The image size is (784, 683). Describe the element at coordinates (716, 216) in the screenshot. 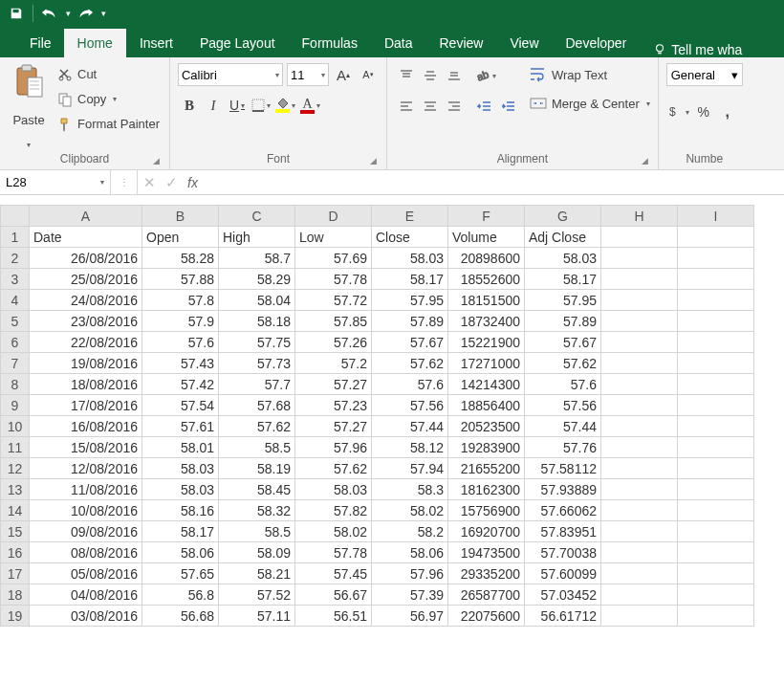

I see `column-header: I` at that location.